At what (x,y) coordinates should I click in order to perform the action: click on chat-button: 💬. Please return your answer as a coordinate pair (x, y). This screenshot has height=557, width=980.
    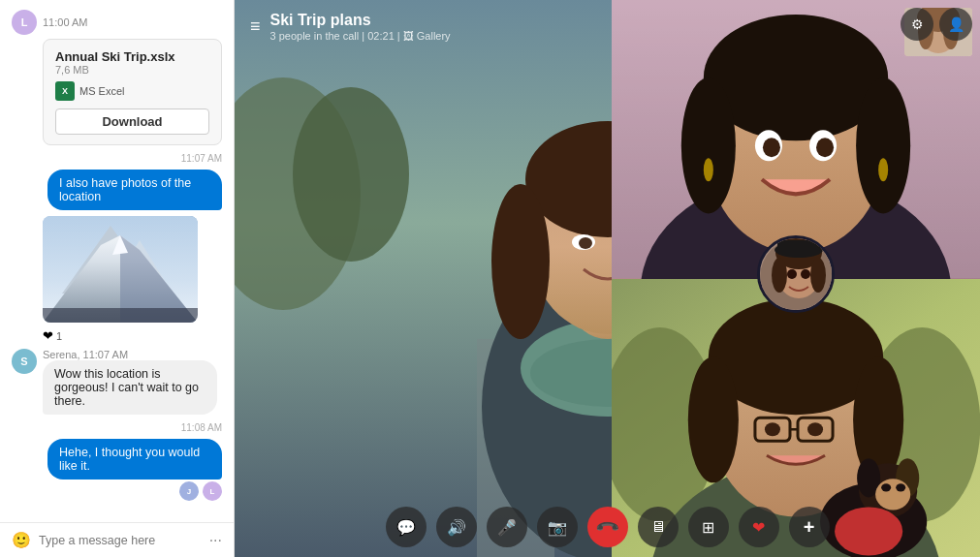
    Looking at the image, I should click on (406, 527).